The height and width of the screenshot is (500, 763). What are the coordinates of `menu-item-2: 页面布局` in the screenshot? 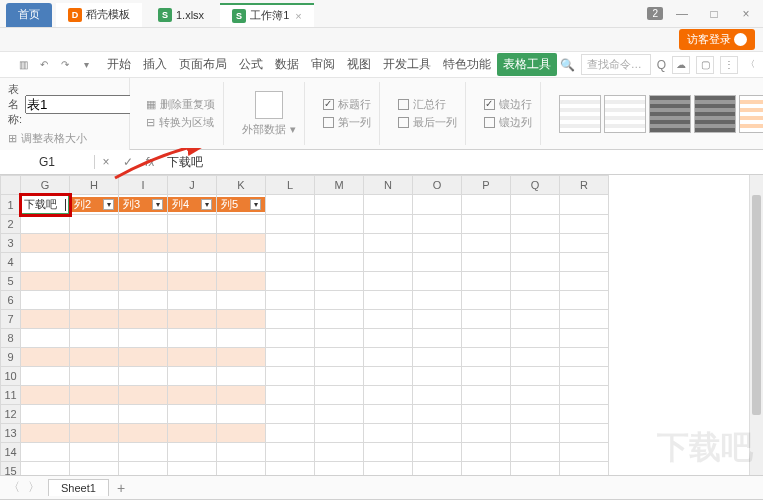 It's located at (203, 64).